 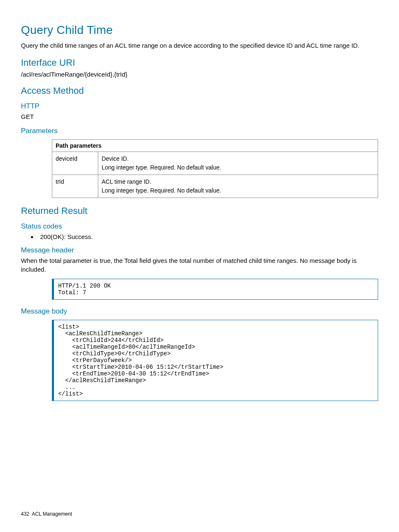 I want to click on message-header-code: HTTP/1.1 200 OK Total: 7, so click(x=215, y=289).